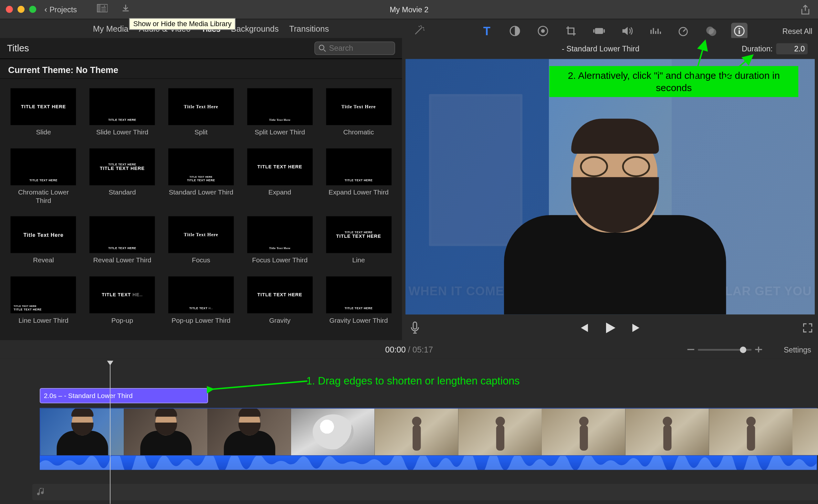  I want to click on import-icon, so click(126, 10).